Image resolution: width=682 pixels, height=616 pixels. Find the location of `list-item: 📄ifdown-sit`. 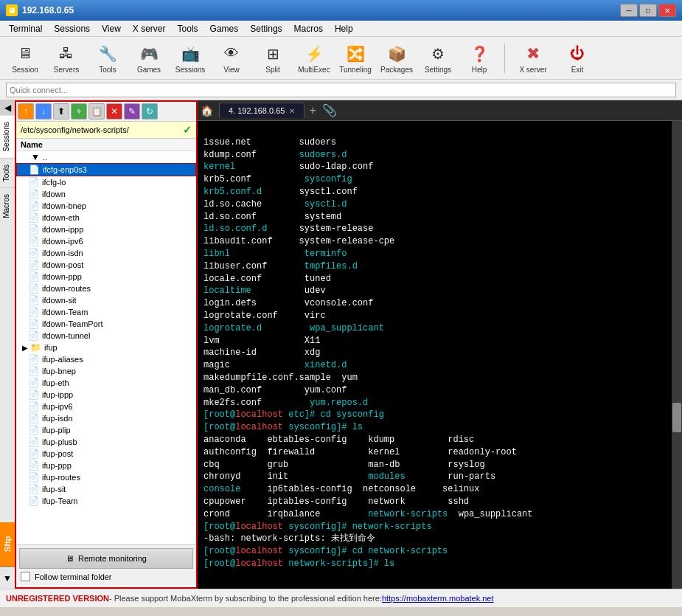

list-item: 📄ifdown-sit is located at coordinates (106, 300).